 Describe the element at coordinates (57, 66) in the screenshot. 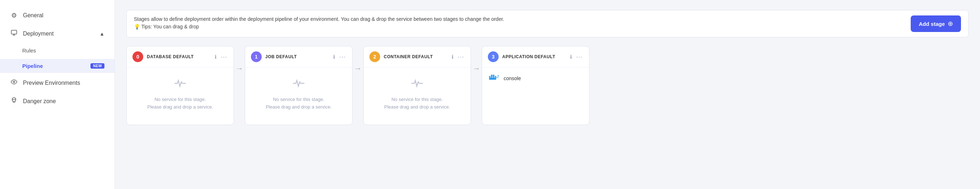

I see `sidebar-item-pipeline: Pipeline NEW` at that location.